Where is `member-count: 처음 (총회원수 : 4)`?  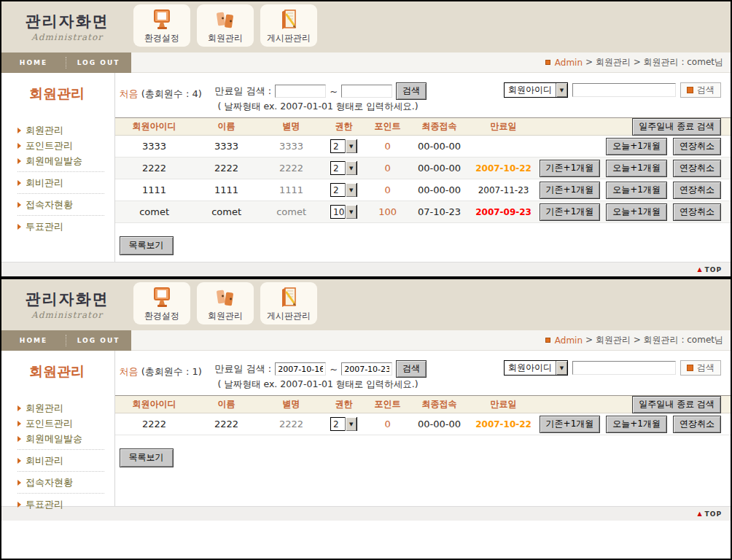
member-count: 처음 (총회원수 : 4) is located at coordinates (160, 94).